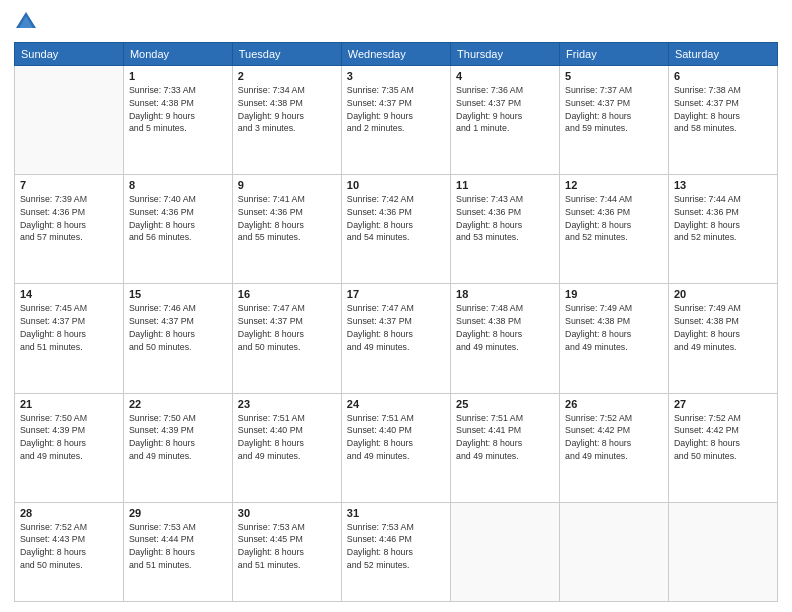 The image size is (792, 612). Describe the element at coordinates (396, 448) in the screenshot. I see `day-cell: 24Sunrise: 7:51 AMSunset: 4:40 PMDayligh…` at that location.